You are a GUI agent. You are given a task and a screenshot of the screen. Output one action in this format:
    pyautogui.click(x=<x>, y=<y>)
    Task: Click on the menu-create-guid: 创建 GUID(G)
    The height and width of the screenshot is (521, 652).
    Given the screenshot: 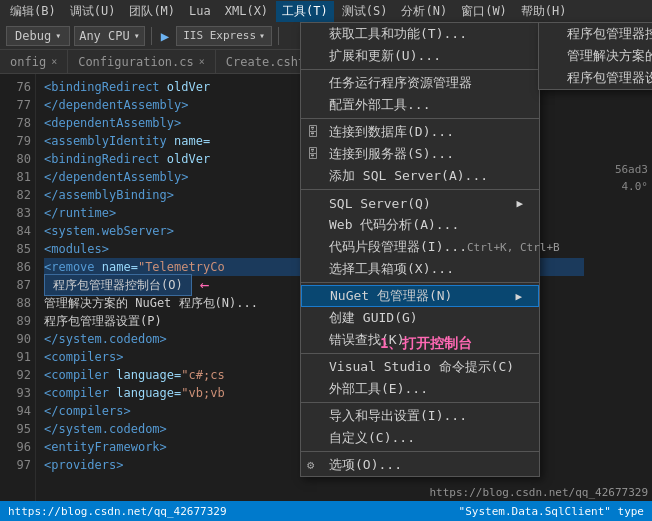 What is the action you would take?
    pyautogui.click(x=420, y=318)
    